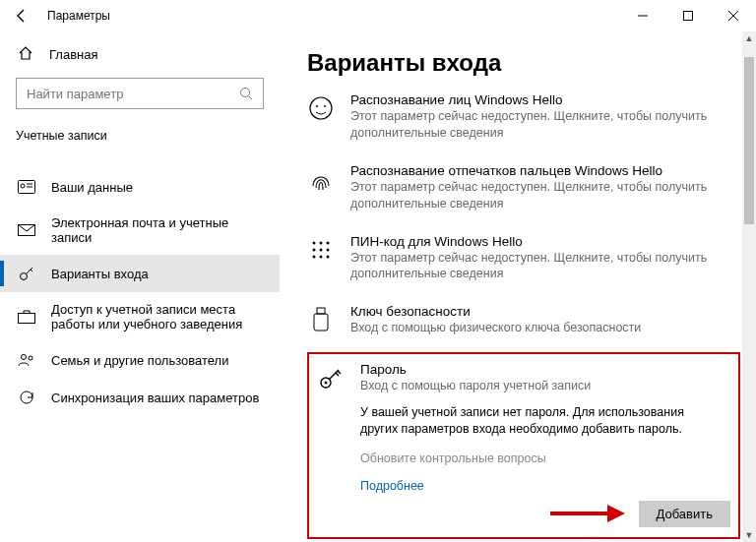 The height and width of the screenshot is (542, 756). What do you see at coordinates (749, 38) in the screenshot?
I see `scroll-up-icon: ▲` at bounding box center [749, 38].